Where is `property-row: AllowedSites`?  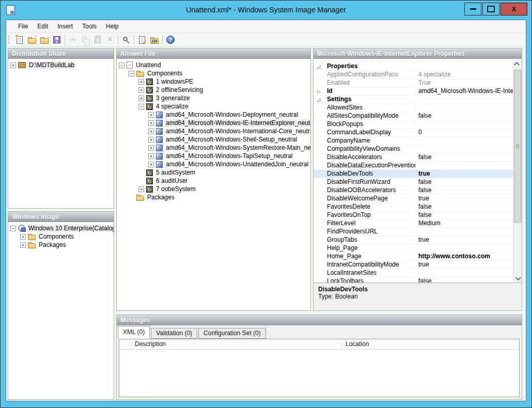
property-row: AllowedSites is located at coordinates (413, 108).